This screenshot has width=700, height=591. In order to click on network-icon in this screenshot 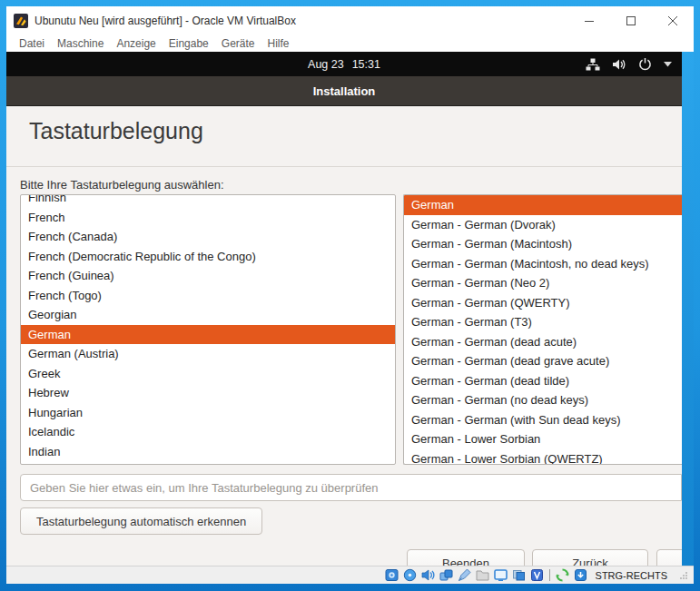, I will do `click(593, 64)`.